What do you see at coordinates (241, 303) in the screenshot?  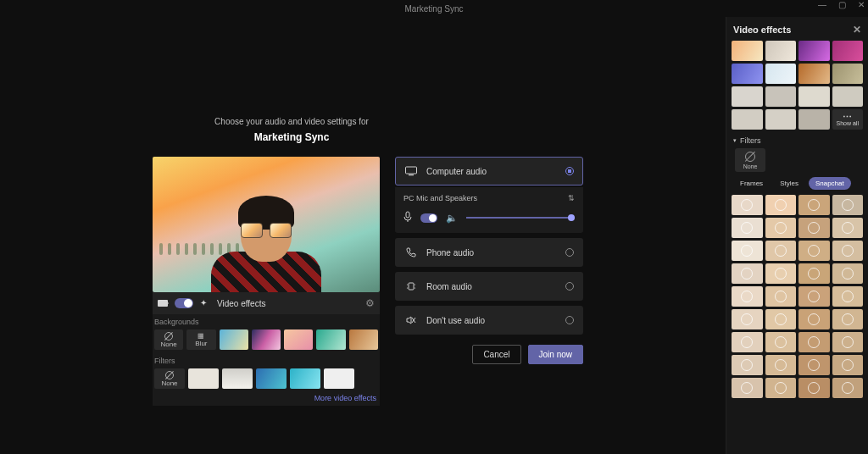 I see `video-effects-button: Video effects` at bounding box center [241, 303].